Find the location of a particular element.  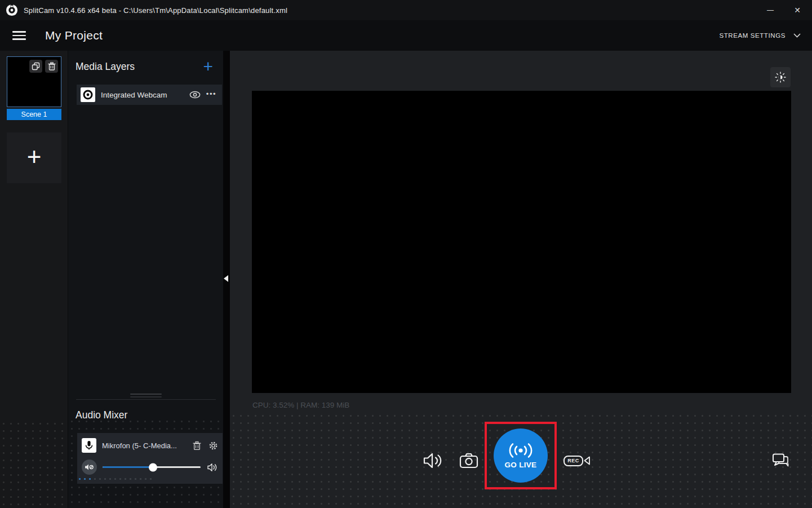

layer-name: Integrated Webcam is located at coordinates (134, 95).